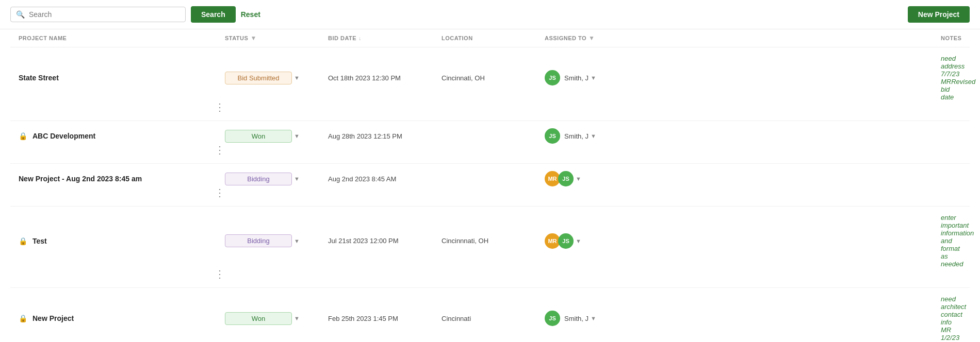 The width and height of the screenshot is (980, 342). What do you see at coordinates (276, 78) in the screenshot?
I see `status-cell: Bid Submitted▼` at bounding box center [276, 78].